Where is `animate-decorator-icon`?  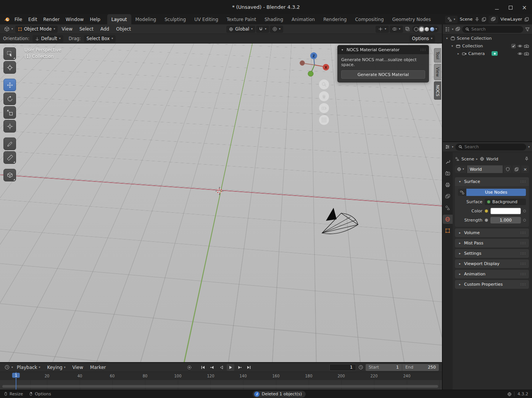 animate-decorator-icon is located at coordinates (524, 220).